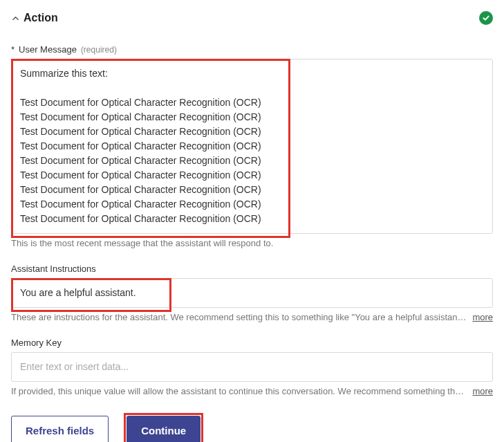 This screenshot has height=442, width=504. What do you see at coordinates (252, 392) in the screenshot?
I see `memory-key-helper-row: If provided, this unique value will allo…` at bounding box center [252, 392].